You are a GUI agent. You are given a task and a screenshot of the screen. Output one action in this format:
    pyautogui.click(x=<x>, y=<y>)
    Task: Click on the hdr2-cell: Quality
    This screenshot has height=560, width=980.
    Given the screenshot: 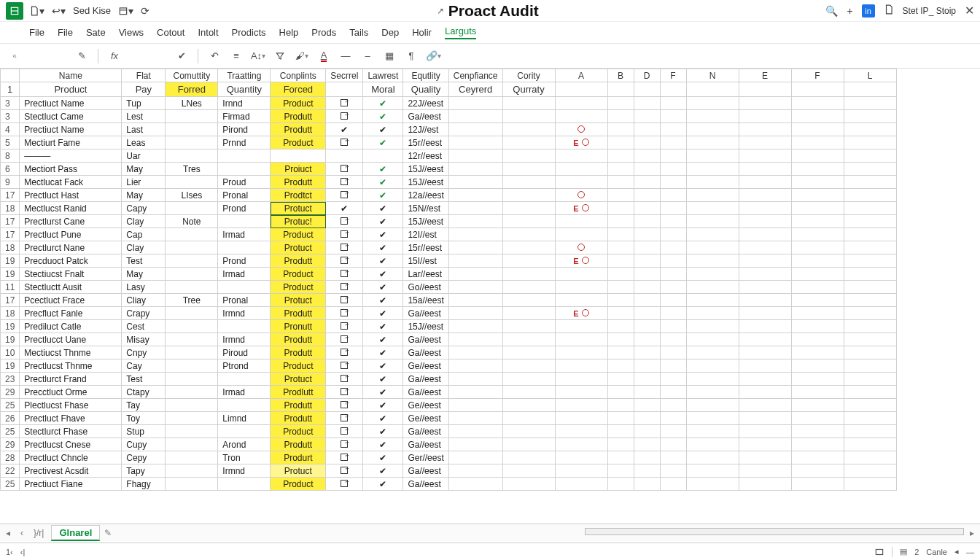 What is the action you would take?
    pyautogui.click(x=426, y=90)
    